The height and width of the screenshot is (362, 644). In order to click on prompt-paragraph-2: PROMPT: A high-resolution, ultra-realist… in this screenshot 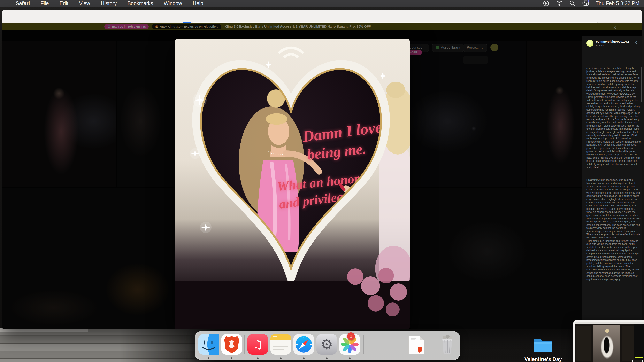, I will do `click(614, 230)`.